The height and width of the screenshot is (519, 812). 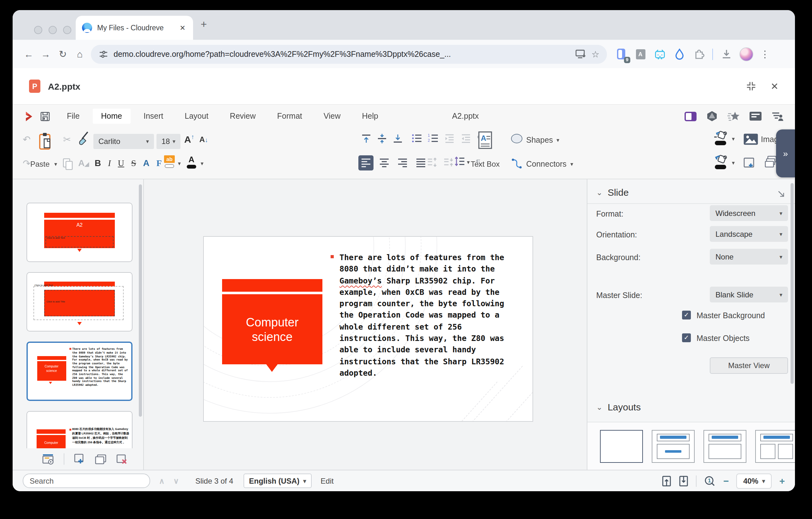 What do you see at coordinates (600, 192) in the screenshot?
I see `collapse-section-icon: ⌄` at bounding box center [600, 192].